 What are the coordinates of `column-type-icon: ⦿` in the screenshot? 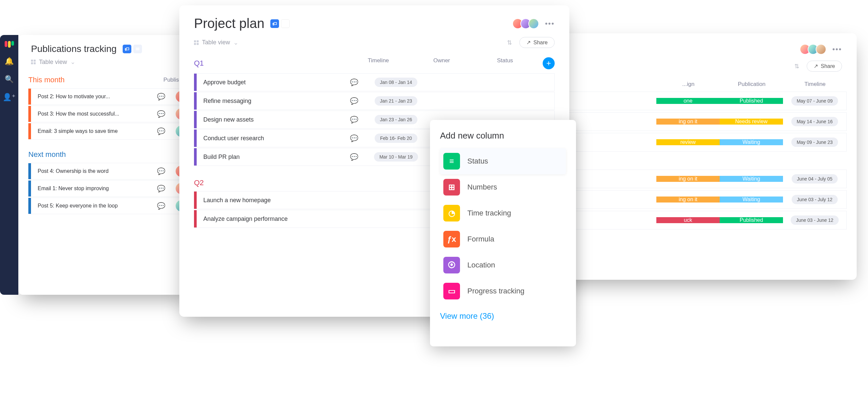 It's located at (452, 265).